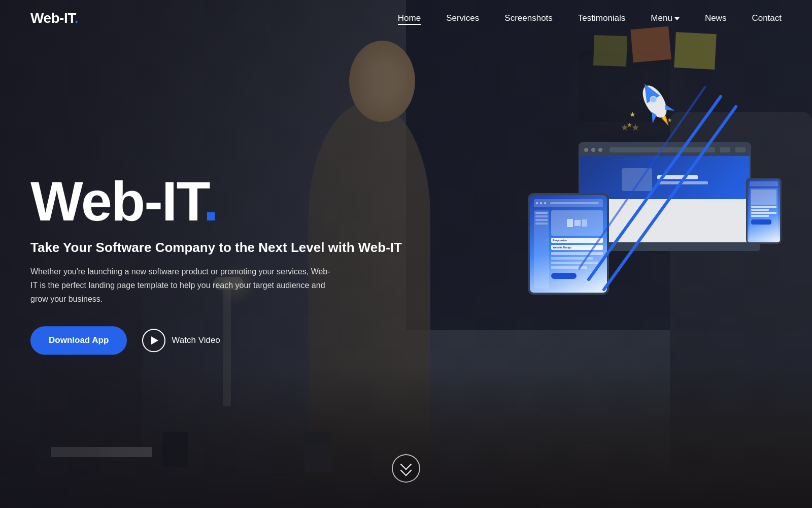 The width and height of the screenshot is (812, 508). What do you see at coordinates (154, 341) in the screenshot?
I see `play-circle-icon` at bounding box center [154, 341].